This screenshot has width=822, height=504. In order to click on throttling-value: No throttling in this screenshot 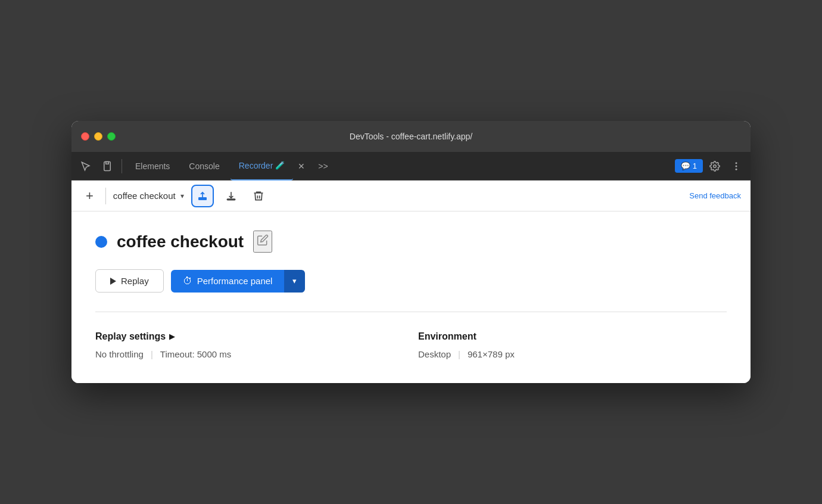, I will do `click(119, 354)`.